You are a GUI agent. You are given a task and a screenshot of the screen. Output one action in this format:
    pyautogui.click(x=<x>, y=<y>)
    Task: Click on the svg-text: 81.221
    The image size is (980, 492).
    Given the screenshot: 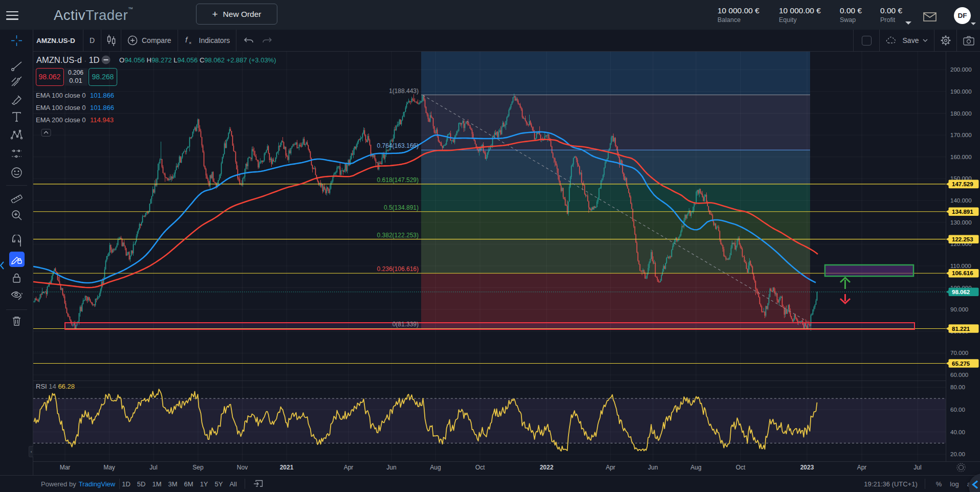 What is the action you would take?
    pyautogui.click(x=961, y=329)
    